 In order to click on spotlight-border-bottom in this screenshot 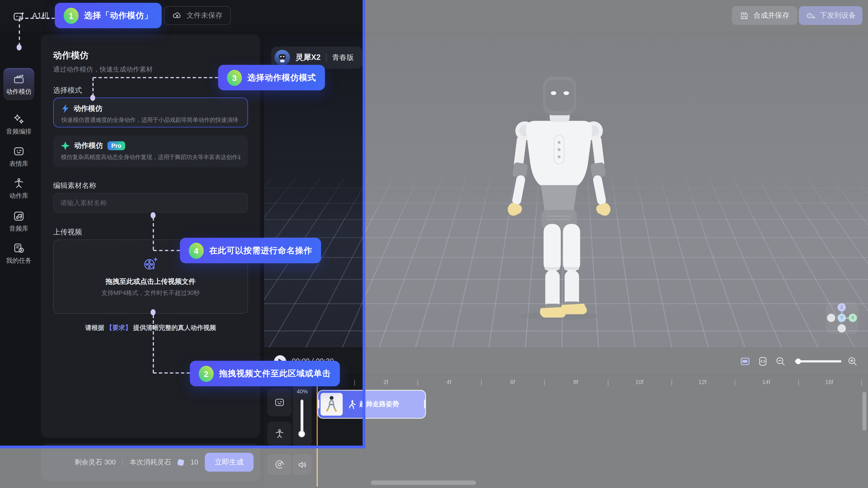, I will do `click(183, 447)`.